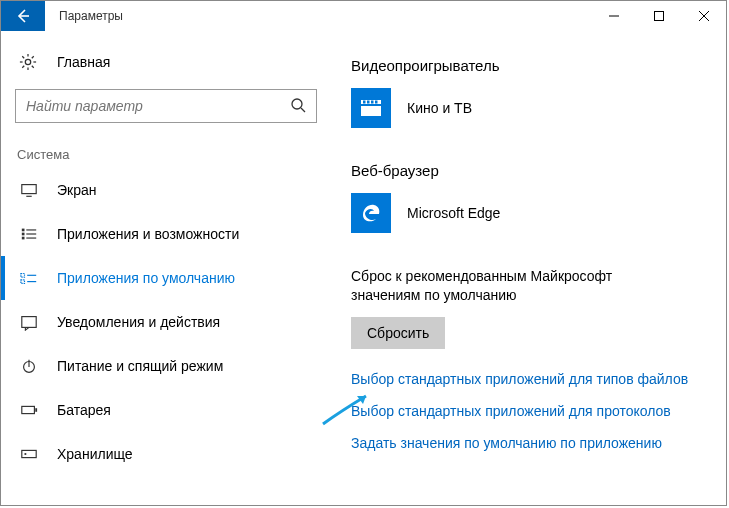 This screenshot has width=729, height=508. What do you see at coordinates (169, 410) in the screenshot?
I see `nav-item-battery: Батарея` at bounding box center [169, 410].